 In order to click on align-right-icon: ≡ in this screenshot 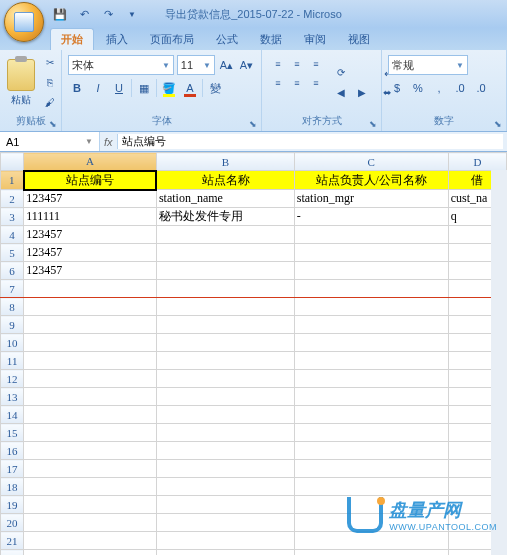, I will do `click(316, 83)`.